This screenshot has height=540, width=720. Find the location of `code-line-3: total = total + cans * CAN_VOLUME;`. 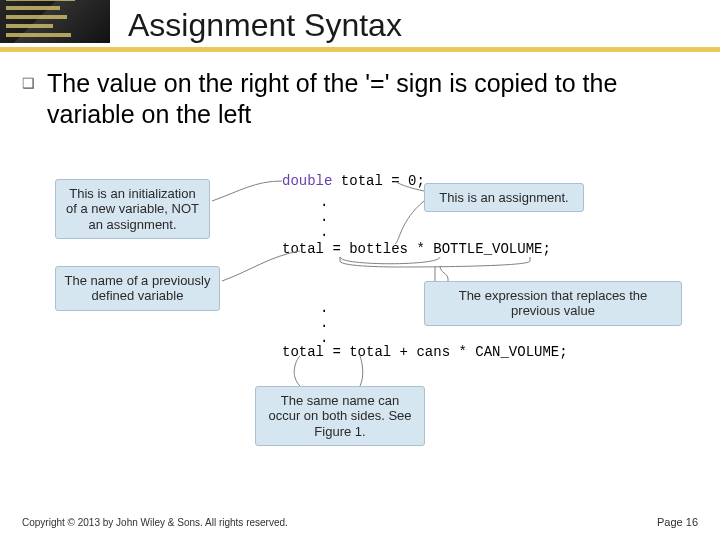

code-line-3: total = total + cans * CAN_VOLUME; is located at coordinates (425, 352).